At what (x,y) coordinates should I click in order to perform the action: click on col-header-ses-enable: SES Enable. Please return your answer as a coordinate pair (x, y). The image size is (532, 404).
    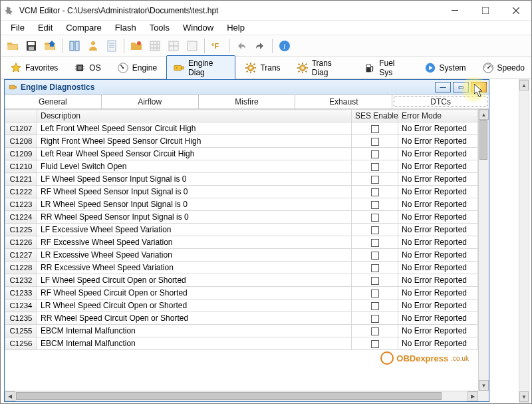
    Looking at the image, I should click on (375, 116).